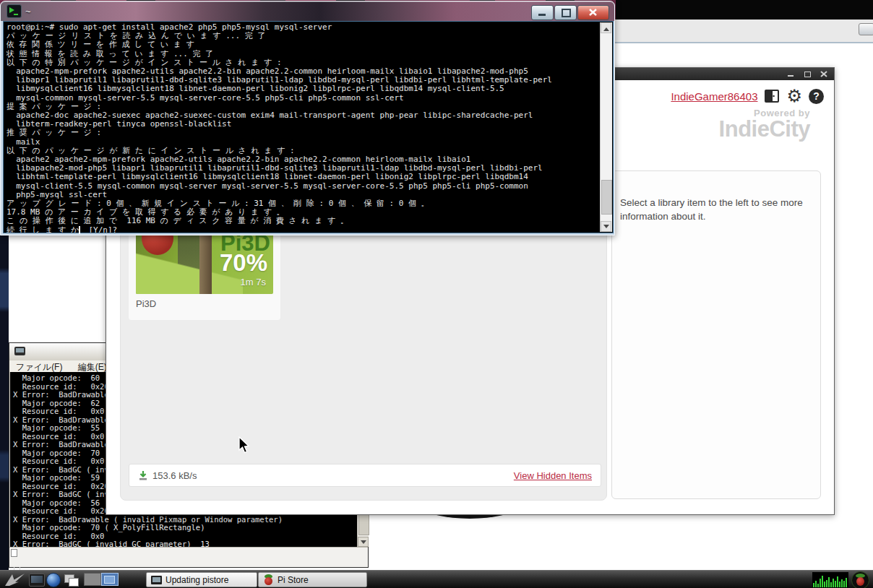  I want to click on terminal-line: X Error: BadGC ( invalid GC parameter) 1…, so click(186, 543).